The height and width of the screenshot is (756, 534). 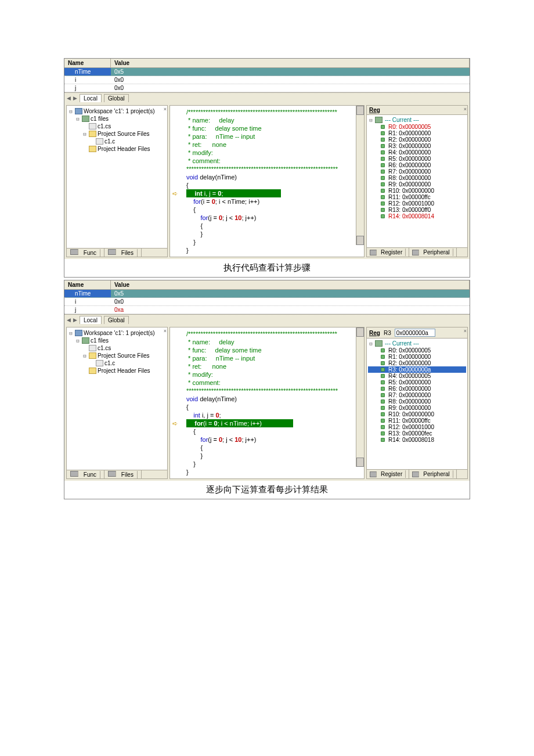 What do you see at coordinates (417, 369) in the screenshot?
I see `register-row: R3: 0x0000000a` at bounding box center [417, 369].